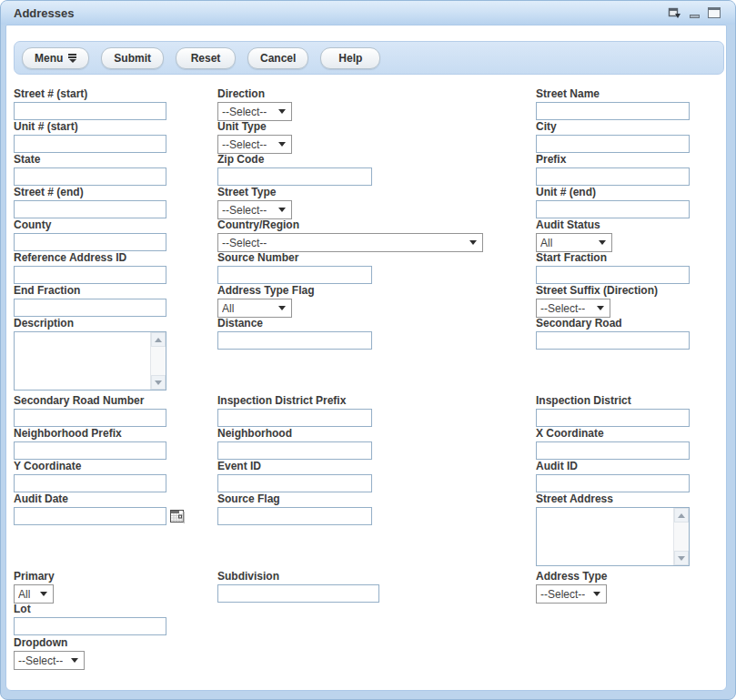 This screenshot has height=700, width=736. I want to click on input-neighborhood-prefix, so click(90, 451).